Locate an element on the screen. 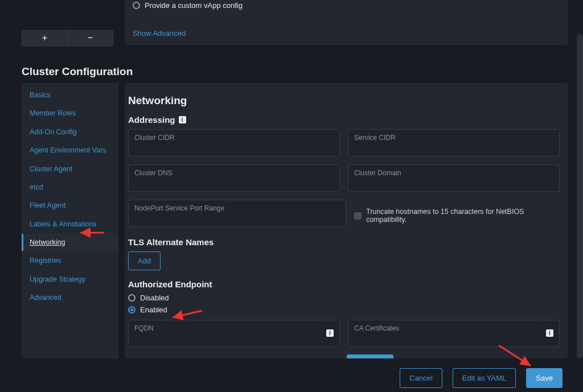 Image resolution: width=583 pixels, height=392 pixels. sidebar-item-etcd: etcd is located at coordinates (70, 187).